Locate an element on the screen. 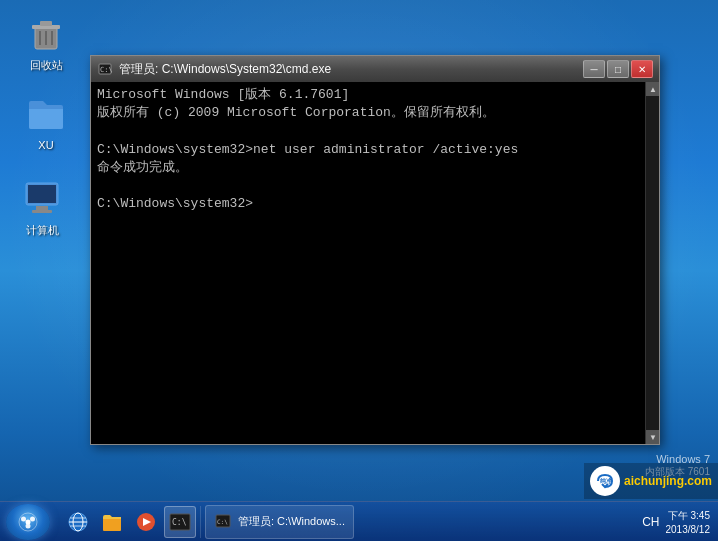  quick-launch-area: C:\ is located at coordinates (130, 522).